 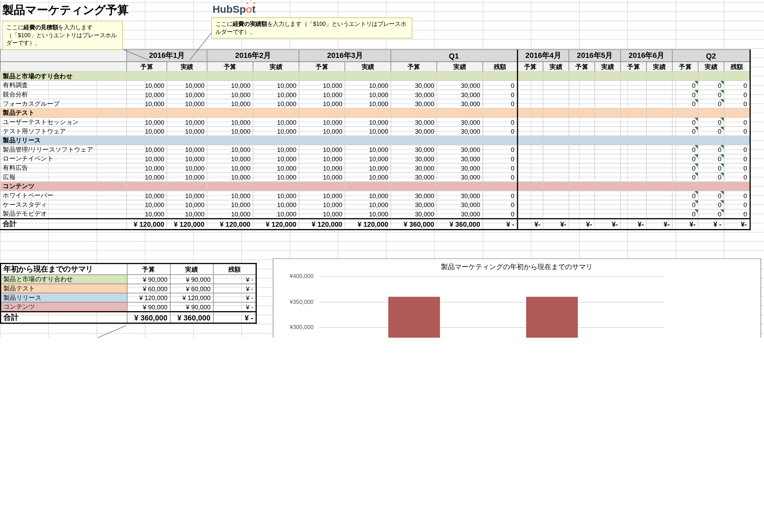 What do you see at coordinates (148, 318) in the screenshot?
I see `cell: ¥ 360,000` at bounding box center [148, 318].